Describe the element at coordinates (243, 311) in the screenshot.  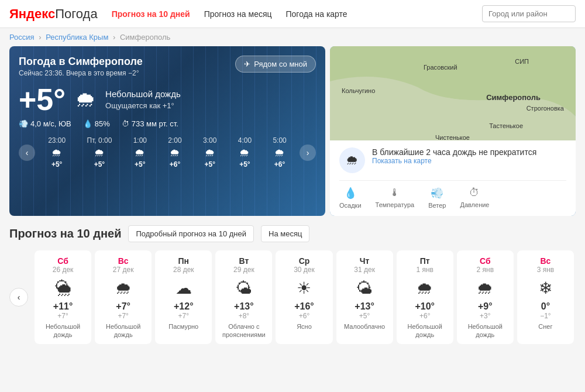
I see `day-temps: +13° +8°` at that location.